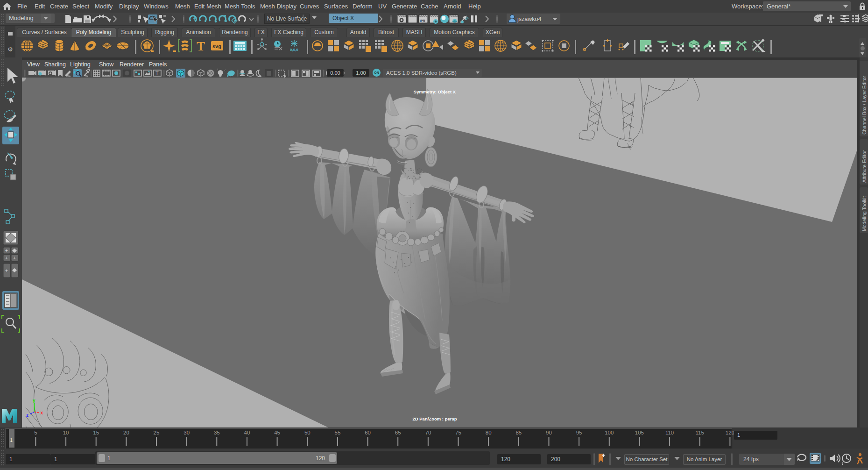 This screenshot has height=470, width=868. I want to click on svg-text: y, so click(34, 401).